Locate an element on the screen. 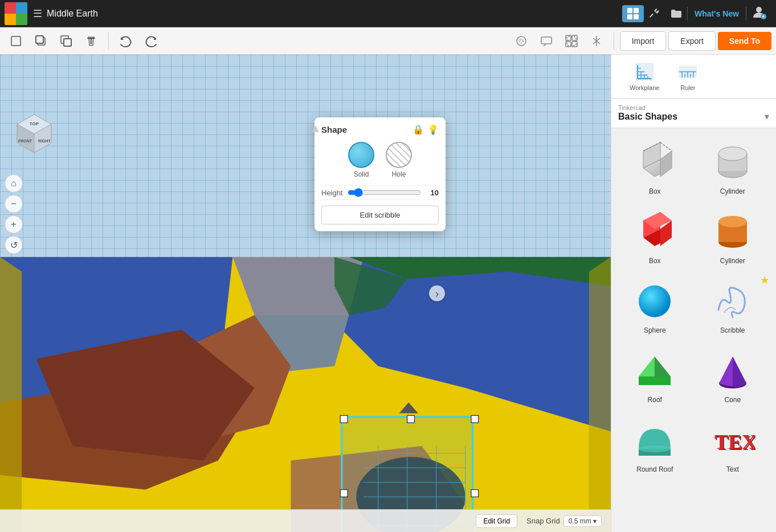 Image resolution: width=776 pixels, height=532 pixels. folder-button is located at coordinates (676, 14).